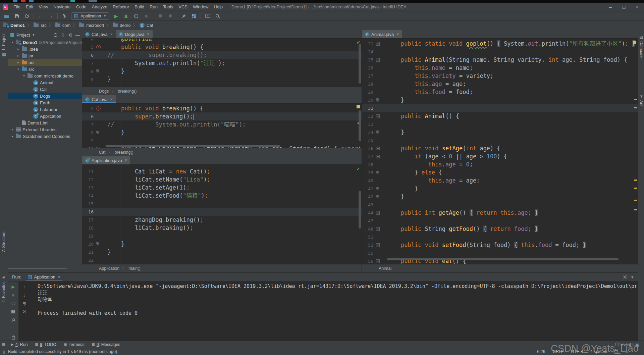  Describe the element at coordinates (43, 7) in the screenshot. I see `menu-view: View` at that location.